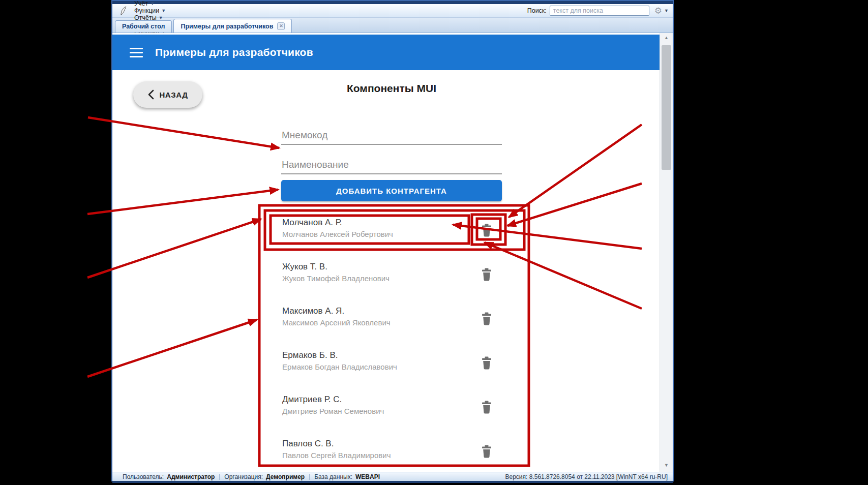 The width and height of the screenshot is (868, 485). What do you see at coordinates (312, 223) in the screenshot?
I see `contact-primary-text: Молчанов А. Р.` at bounding box center [312, 223].